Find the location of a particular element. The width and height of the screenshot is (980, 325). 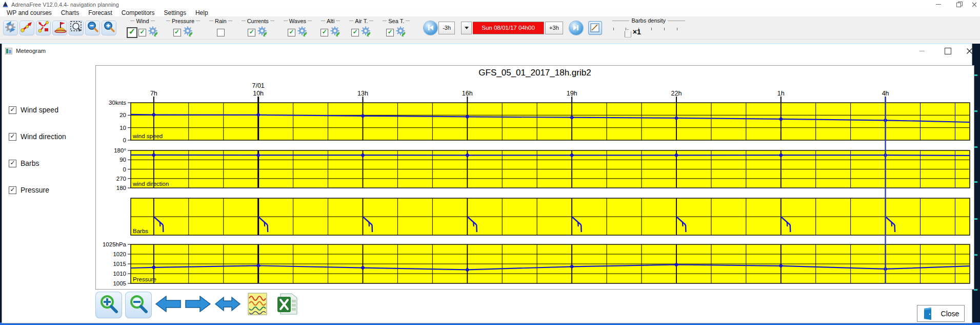

waypoints-icon is located at coordinates (44, 28).